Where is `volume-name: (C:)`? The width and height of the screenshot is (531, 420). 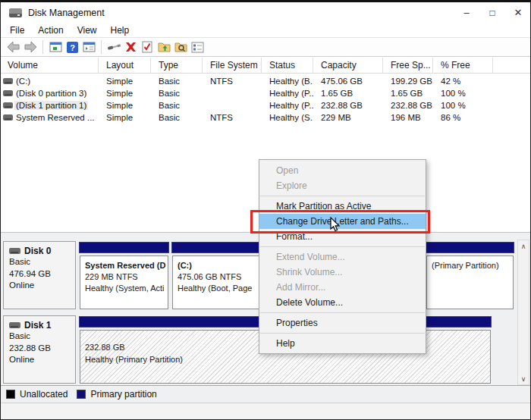 volume-name: (C:) is located at coordinates (23, 81).